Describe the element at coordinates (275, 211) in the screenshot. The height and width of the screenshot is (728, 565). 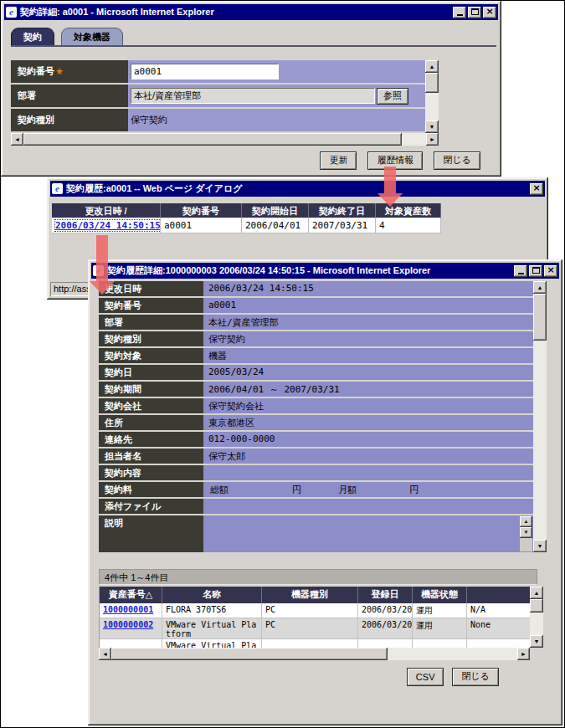
I see `col-header-start-date: 契約開始日` at that location.